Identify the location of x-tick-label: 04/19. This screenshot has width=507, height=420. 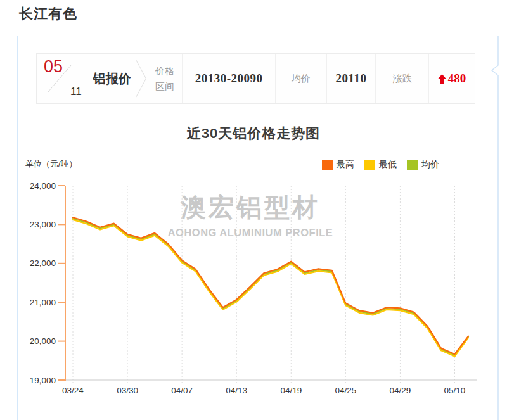
(291, 390).